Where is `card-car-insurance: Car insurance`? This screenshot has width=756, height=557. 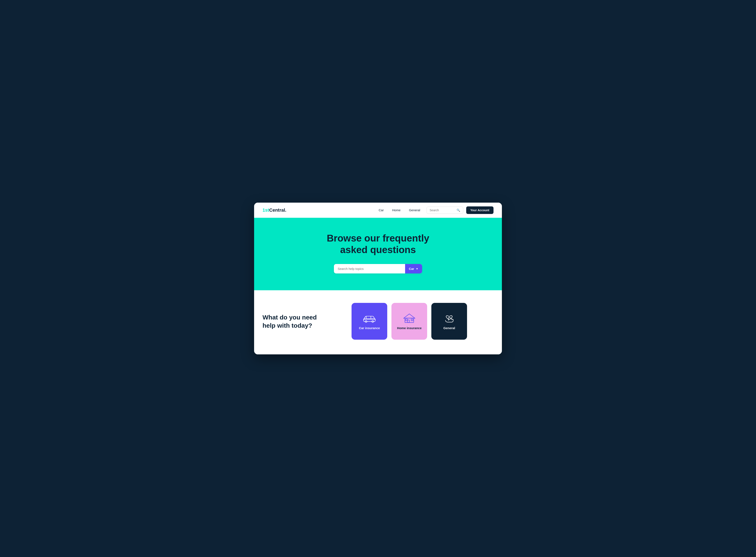
card-car-insurance: Car insurance is located at coordinates (369, 321).